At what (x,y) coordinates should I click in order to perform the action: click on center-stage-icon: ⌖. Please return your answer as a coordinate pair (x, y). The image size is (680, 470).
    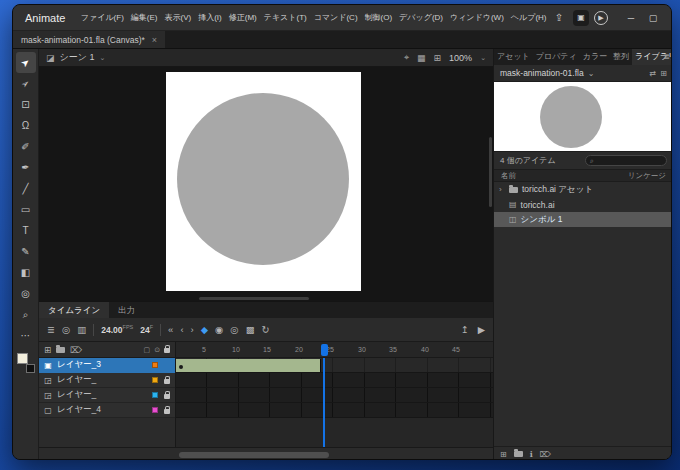
    Looking at the image, I should click on (406, 58).